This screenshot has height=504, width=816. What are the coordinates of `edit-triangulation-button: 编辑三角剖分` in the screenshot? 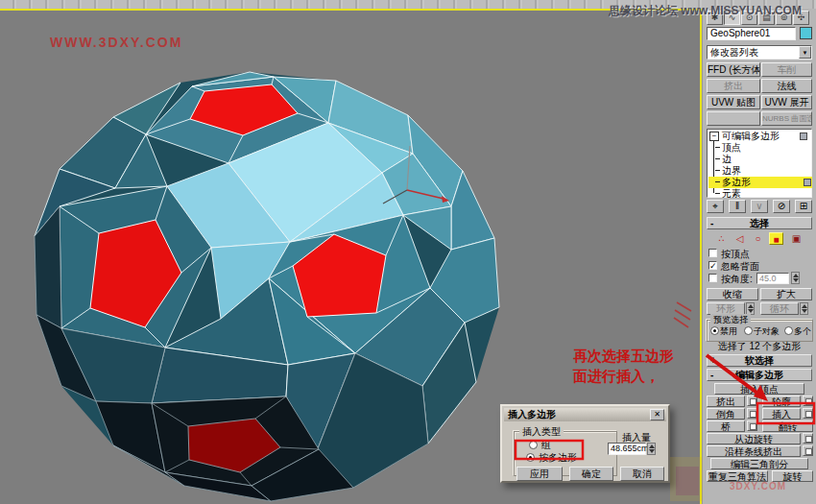 It's located at (759, 464).